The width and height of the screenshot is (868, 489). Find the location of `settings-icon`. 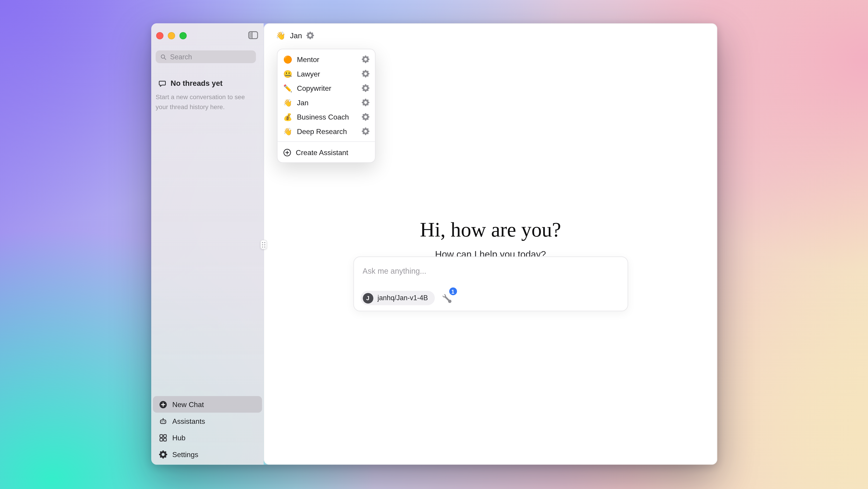

settings-icon is located at coordinates (163, 454).